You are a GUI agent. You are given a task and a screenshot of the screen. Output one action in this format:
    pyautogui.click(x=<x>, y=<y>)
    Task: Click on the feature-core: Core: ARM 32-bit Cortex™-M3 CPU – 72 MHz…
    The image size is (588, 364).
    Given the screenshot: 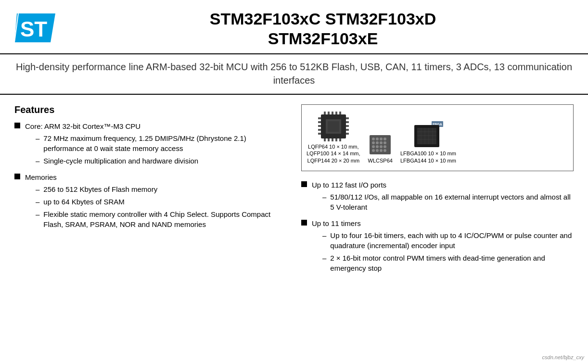 What is the action you would take?
    pyautogui.click(x=151, y=145)
    